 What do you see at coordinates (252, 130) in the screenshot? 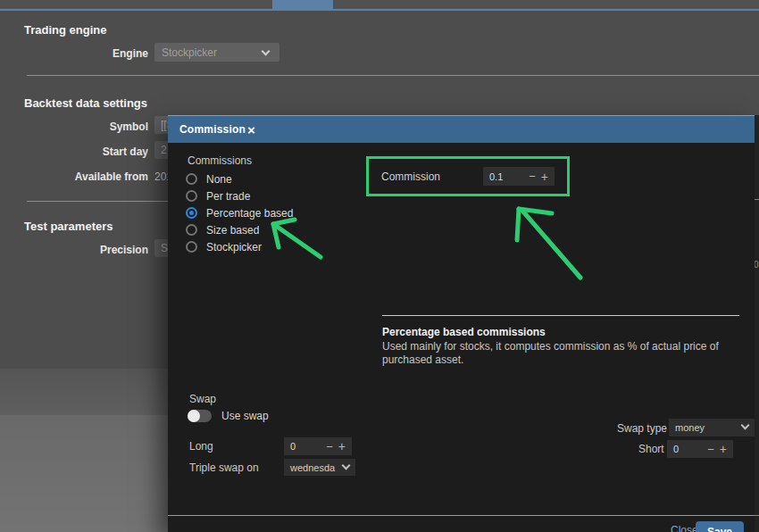
I see `close-icon: ×` at bounding box center [252, 130].